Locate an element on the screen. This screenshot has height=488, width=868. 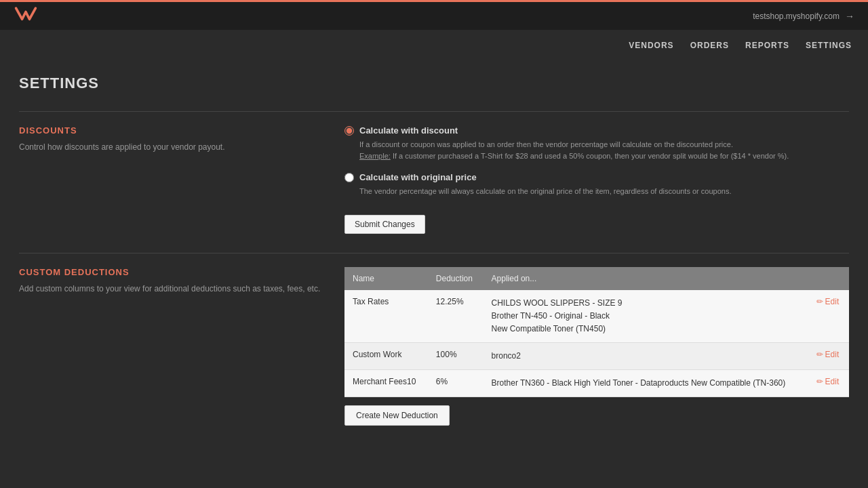
col-header-deduction: Deduction is located at coordinates (456, 279).